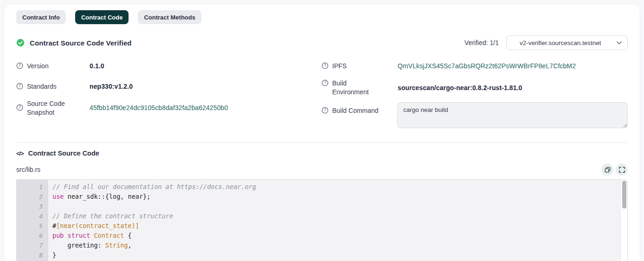 This screenshot has width=644, height=261. Describe the element at coordinates (608, 170) in the screenshot. I see `copy-icon` at that location.